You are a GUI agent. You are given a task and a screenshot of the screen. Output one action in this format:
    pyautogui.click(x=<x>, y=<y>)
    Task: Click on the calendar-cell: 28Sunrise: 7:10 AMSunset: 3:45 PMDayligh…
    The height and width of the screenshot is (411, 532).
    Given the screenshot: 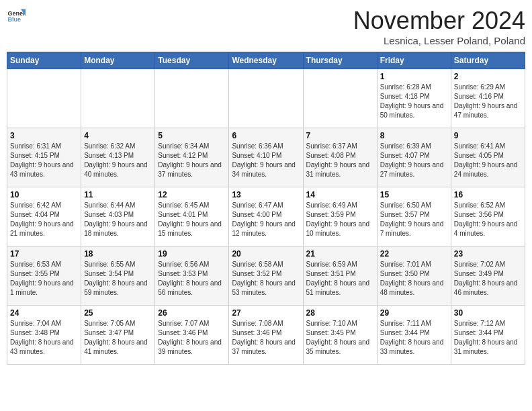 What is the action you would take?
    pyautogui.click(x=340, y=335)
    